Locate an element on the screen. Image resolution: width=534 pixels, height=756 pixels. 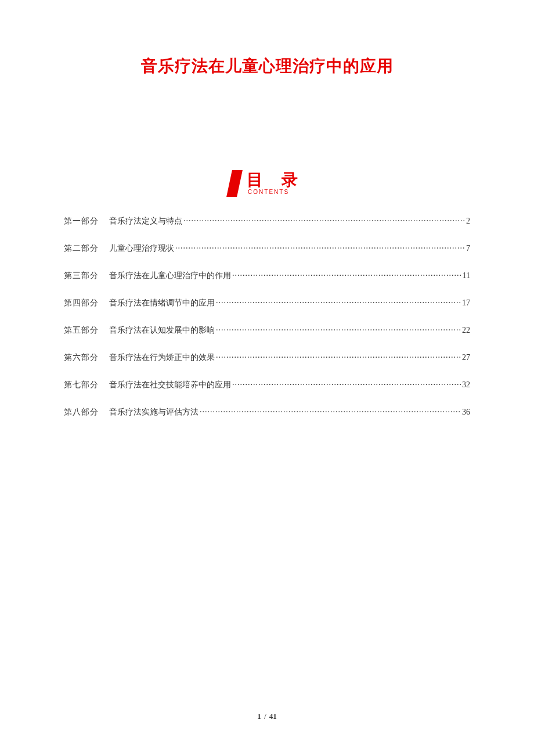
toc-name: 儿童心理治疗现状 is located at coordinates (142, 249).